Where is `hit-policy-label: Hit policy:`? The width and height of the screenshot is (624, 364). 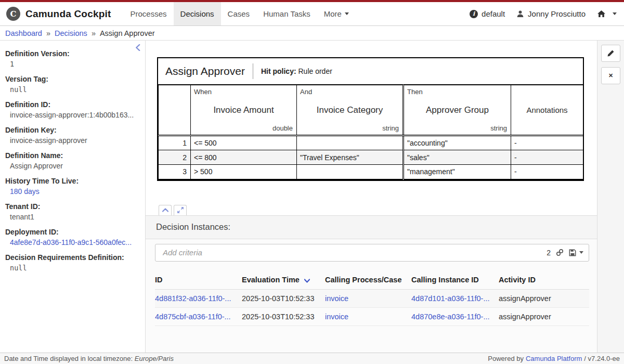 hit-policy-label: Hit policy: is located at coordinates (279, 71).